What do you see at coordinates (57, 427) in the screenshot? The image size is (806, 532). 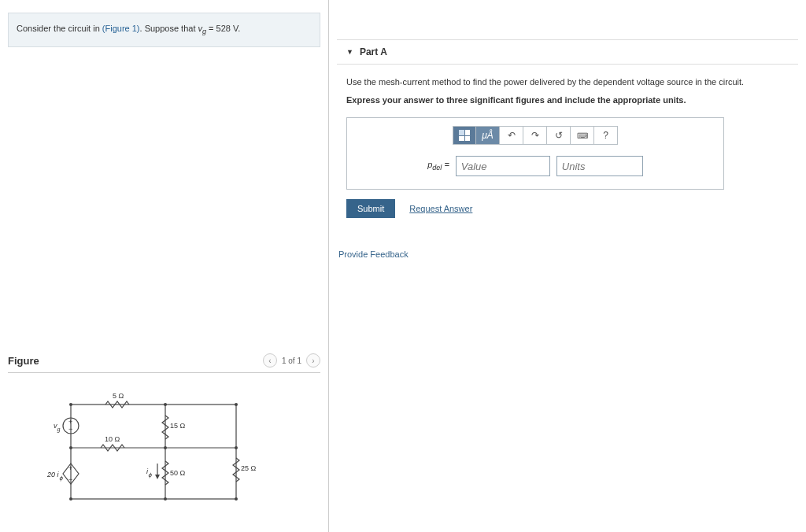 I see `svg-text: vg` at bounding box center [57, 427].